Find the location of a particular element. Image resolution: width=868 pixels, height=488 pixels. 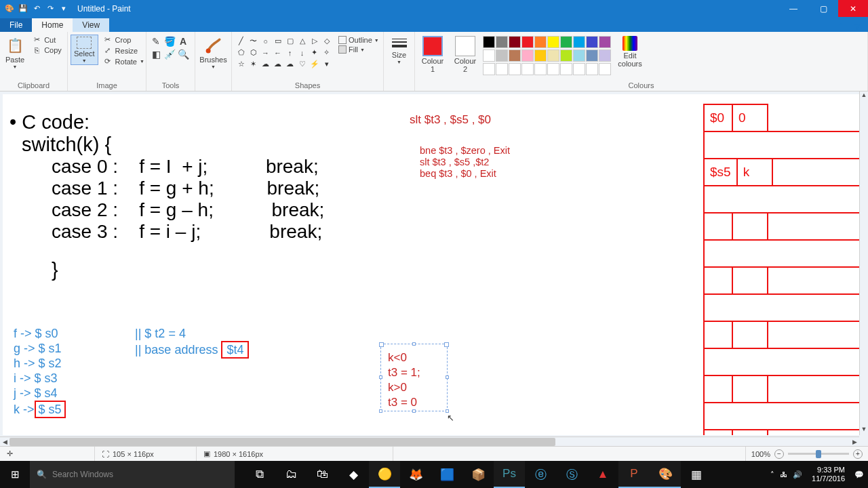

store-icon: 🛍 is located at coordinates (322, 474).